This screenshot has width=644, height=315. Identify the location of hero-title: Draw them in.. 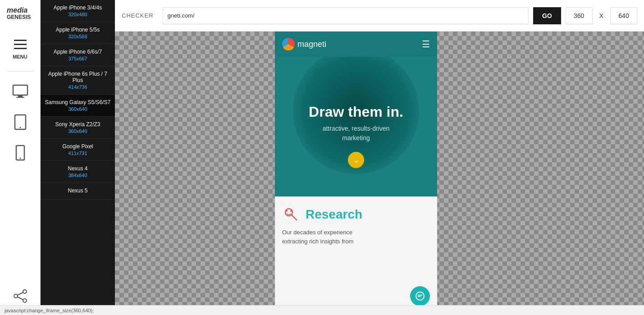
(356, 112).